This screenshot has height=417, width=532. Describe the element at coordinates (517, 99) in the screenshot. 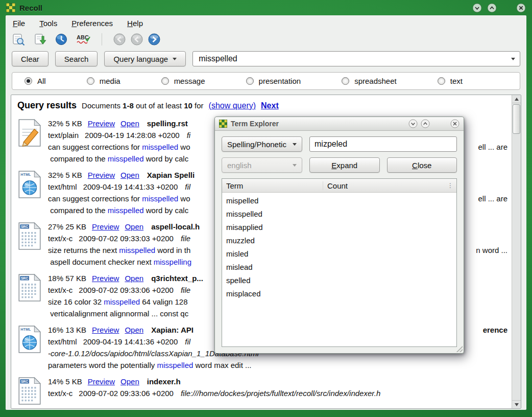

I see `scroll-up-button` at that location.